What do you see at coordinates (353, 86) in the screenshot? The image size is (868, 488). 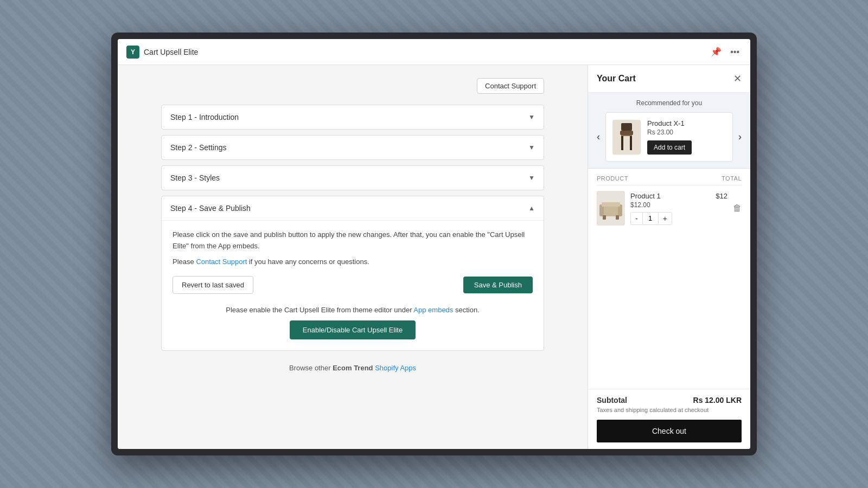 I see `contact-support-bar: Contact Support` at bounding box center [353, 86].